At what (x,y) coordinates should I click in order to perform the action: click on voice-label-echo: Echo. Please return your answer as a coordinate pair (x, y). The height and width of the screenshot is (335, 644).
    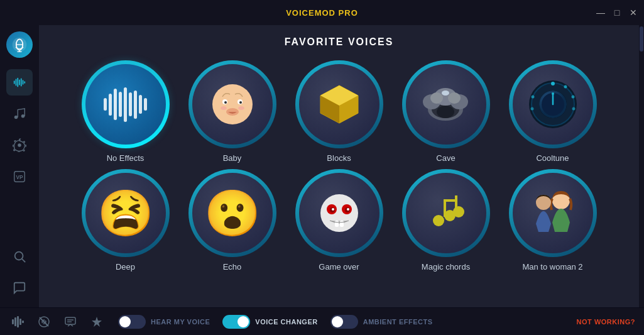
    Looking at the image, I should click on (232, 266).